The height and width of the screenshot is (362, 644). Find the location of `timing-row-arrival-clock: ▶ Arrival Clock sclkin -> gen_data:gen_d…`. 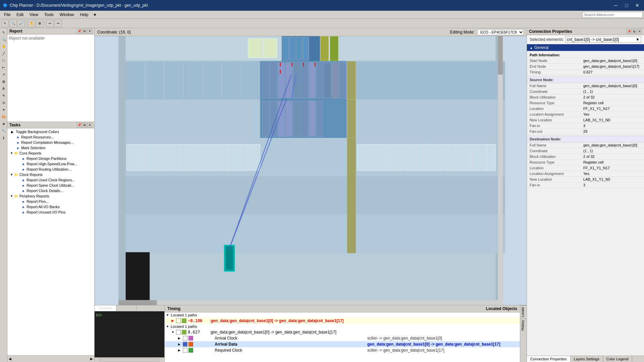

timing-row-arrival-clock: ▶ Arrival Clock sclkin -> gen_data:gen_d… is located at coordinates (342, 338).